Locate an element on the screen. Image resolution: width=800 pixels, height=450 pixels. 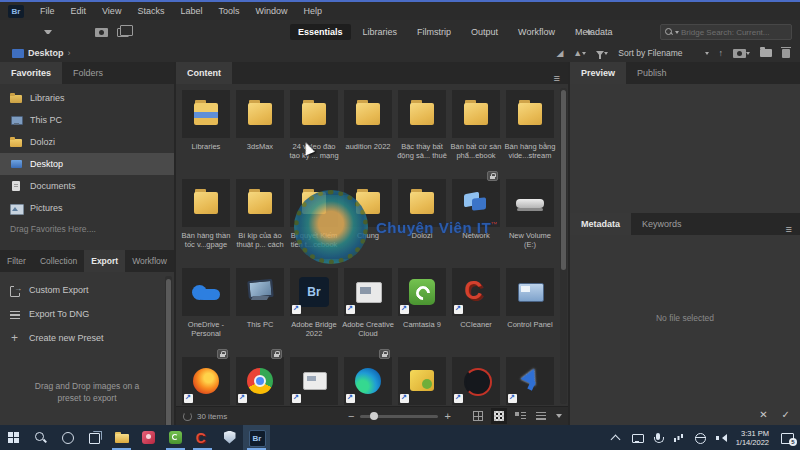
taskbar-search is located at coordinates (40, 438).